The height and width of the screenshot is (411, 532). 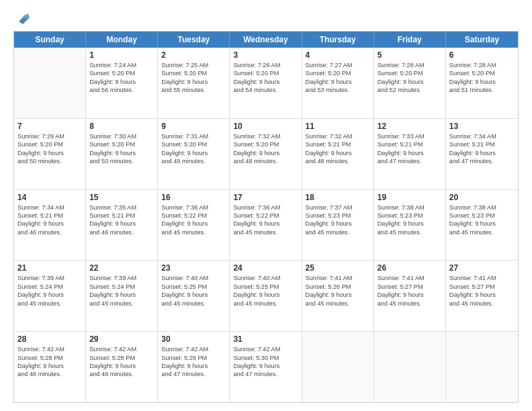 I want to click on cell-info-line: and 49 minutes., so click(x=193, y=161).